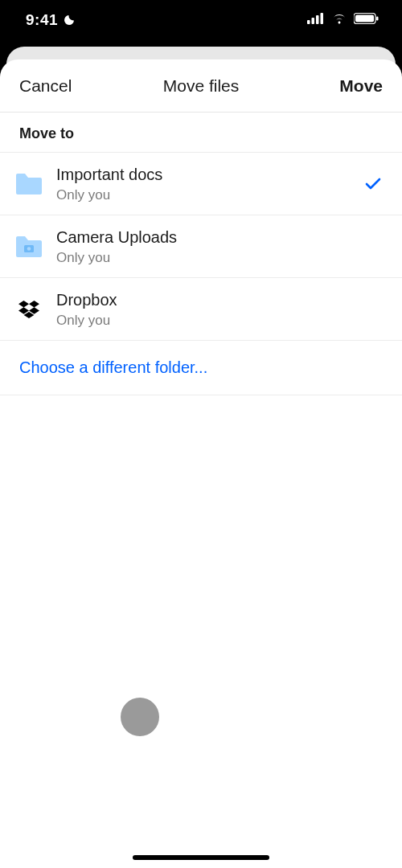  Describe the element at coordinates (29, 184) in the screenshot. I see `folder-icon` at that location.